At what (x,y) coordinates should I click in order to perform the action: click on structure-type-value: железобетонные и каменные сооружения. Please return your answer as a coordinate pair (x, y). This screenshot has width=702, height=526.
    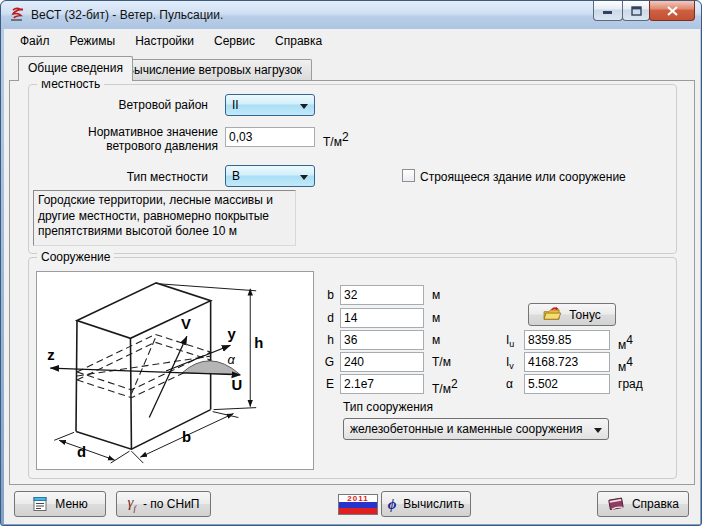
    Looking at the image, I should click on (466, 429).